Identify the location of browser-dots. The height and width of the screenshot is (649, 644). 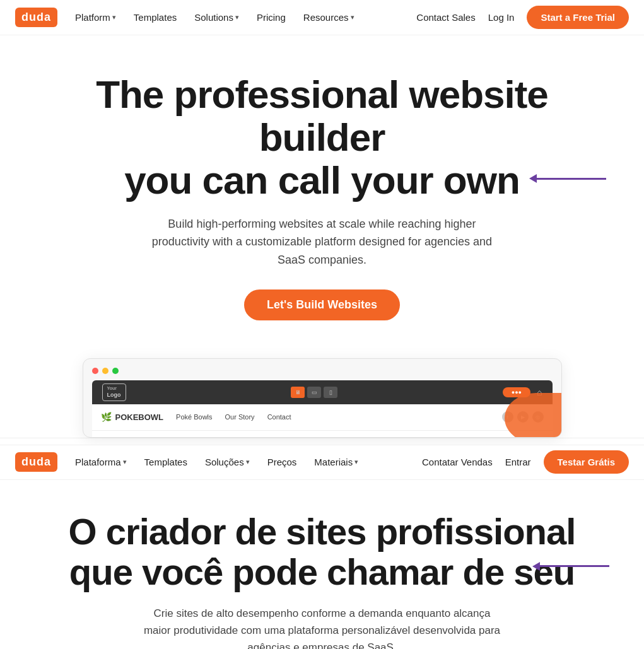
(322, 371).